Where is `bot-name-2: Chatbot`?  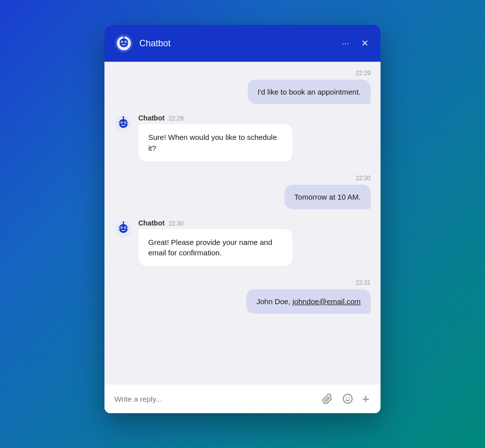 bot-name-2: Chatbot is located at coordinates (151, 223).